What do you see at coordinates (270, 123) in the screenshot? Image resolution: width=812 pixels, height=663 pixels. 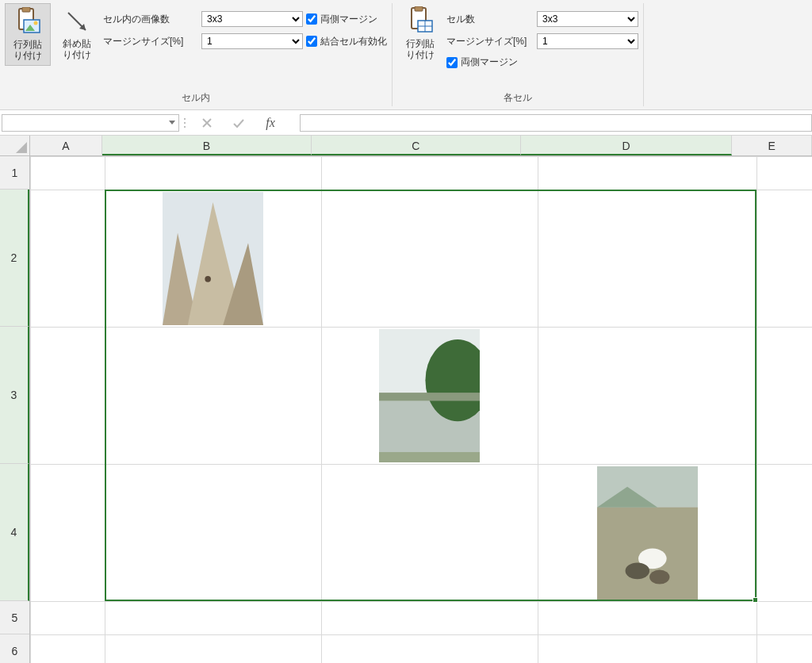 I see `fx-button: fx` at bounding box center [270, 123].